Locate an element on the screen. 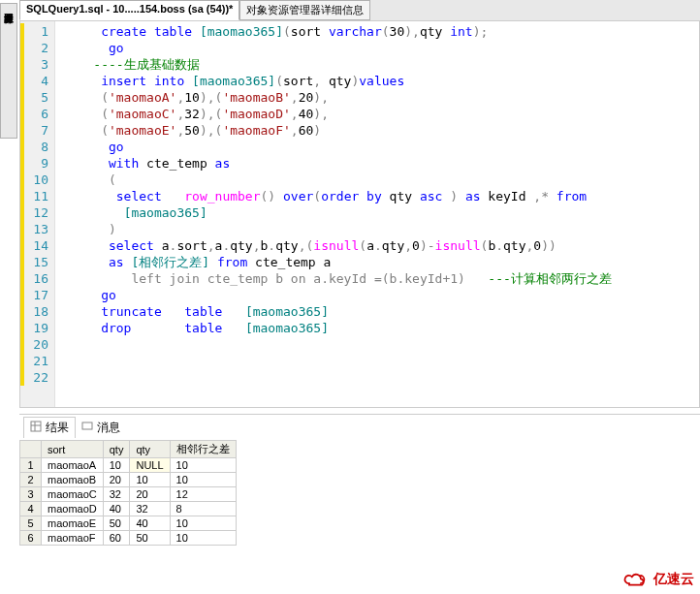 Image resolution: width=700 pixels, height=594 pixels. cell: 6 is located at coordinates (31, 539).